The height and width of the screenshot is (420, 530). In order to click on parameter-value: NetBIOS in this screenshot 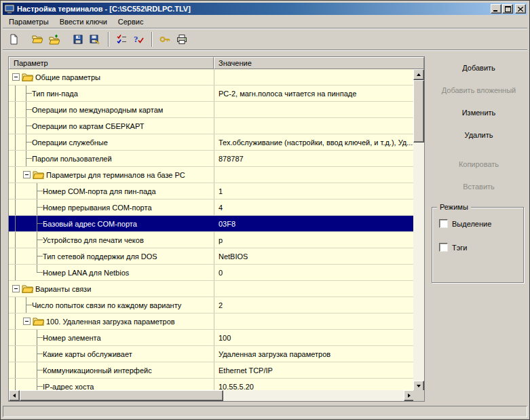, I will do `click(233, 256)`.